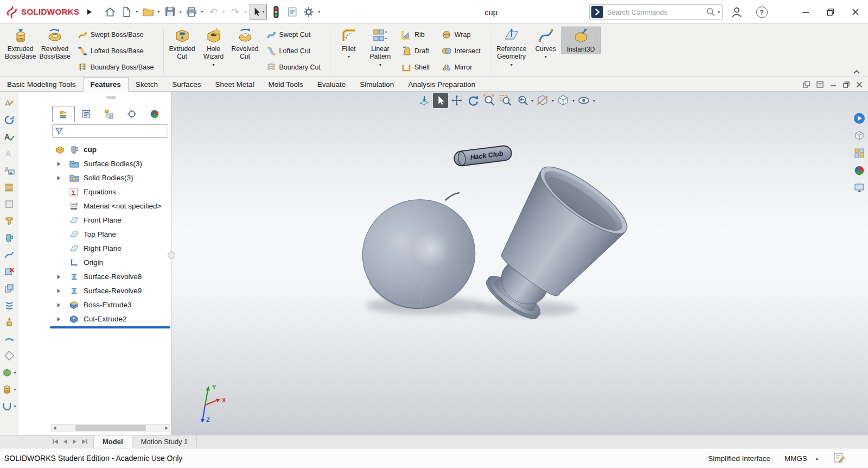 The height and width of the screenshot is (468, 868). I want to click on lofted-cut-button: Lofted Cut, so click(293, 51).